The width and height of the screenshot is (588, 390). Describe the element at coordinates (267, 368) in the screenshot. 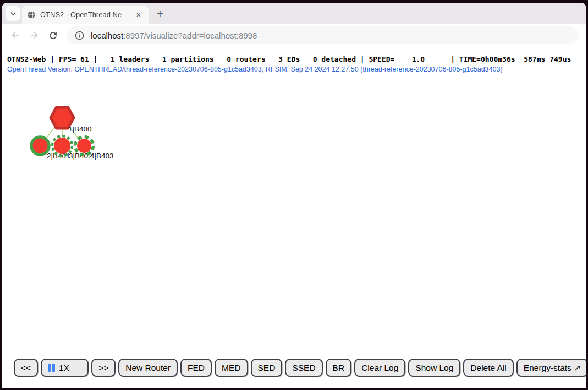

I see `sed-label: SED` at that location.